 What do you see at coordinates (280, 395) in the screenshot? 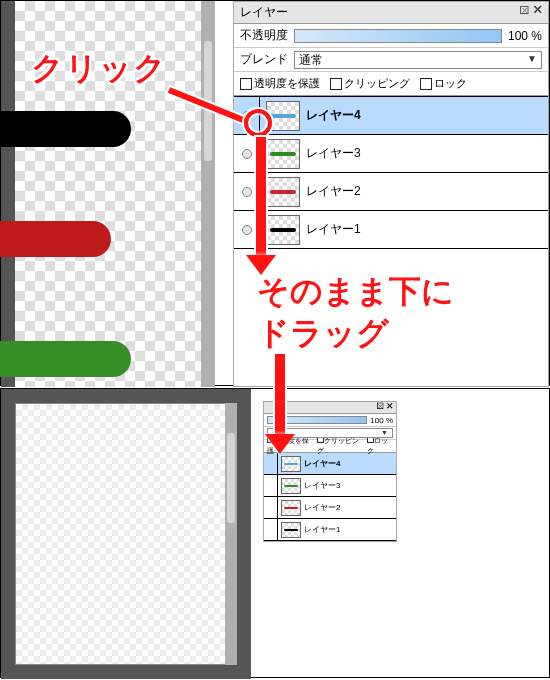
I see `annotation-bridge-arrow` at bounding box center [280, 395].